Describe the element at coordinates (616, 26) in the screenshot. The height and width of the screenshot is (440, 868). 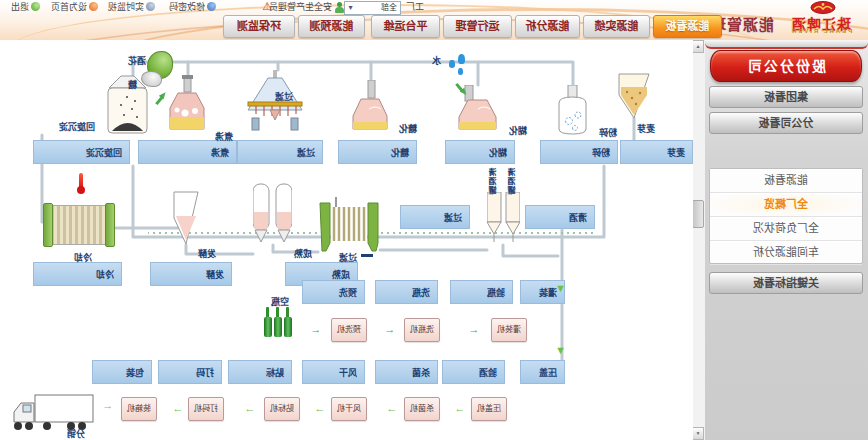
I see `tab-能源实绩: 能源实绩` at that location.